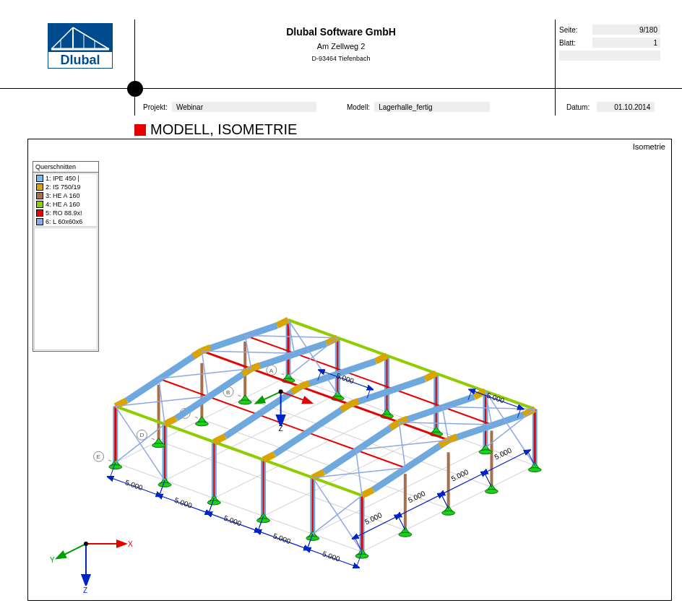  Describe the element at coordinates (341, 88) in the screenshot. I see `separator-horizontal` at that location.